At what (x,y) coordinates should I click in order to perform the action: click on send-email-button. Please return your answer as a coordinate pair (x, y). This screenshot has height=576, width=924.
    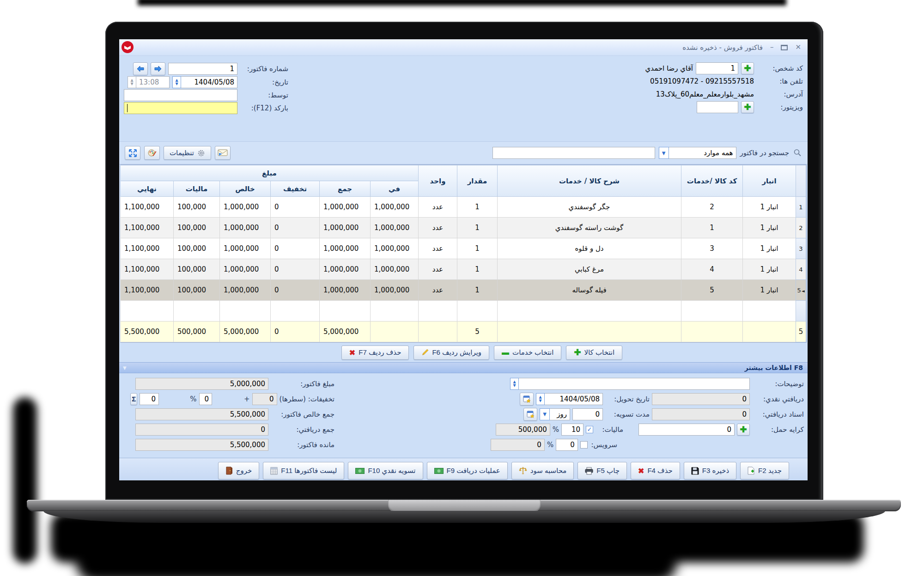
    Looking at the image, I should click on (223, 153).